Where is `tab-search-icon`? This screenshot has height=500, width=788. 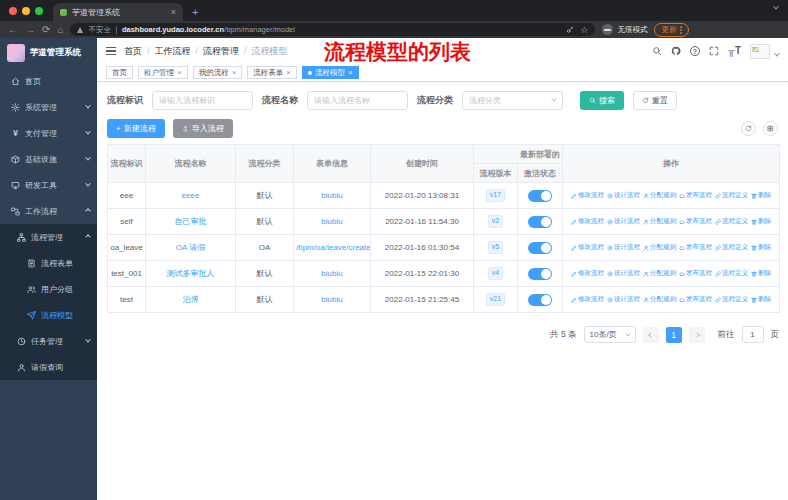
tab-search-icon is located at coordinates (776, 7).